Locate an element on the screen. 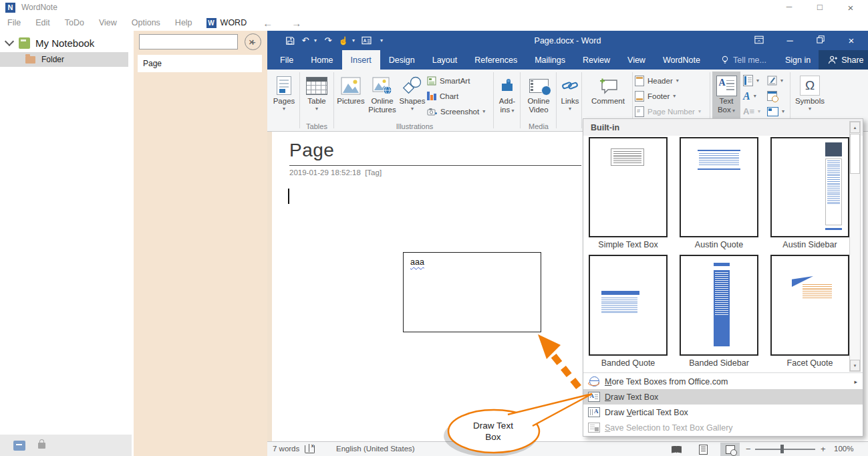  pages-dropdown-icon is located at coordinates (284, 109).